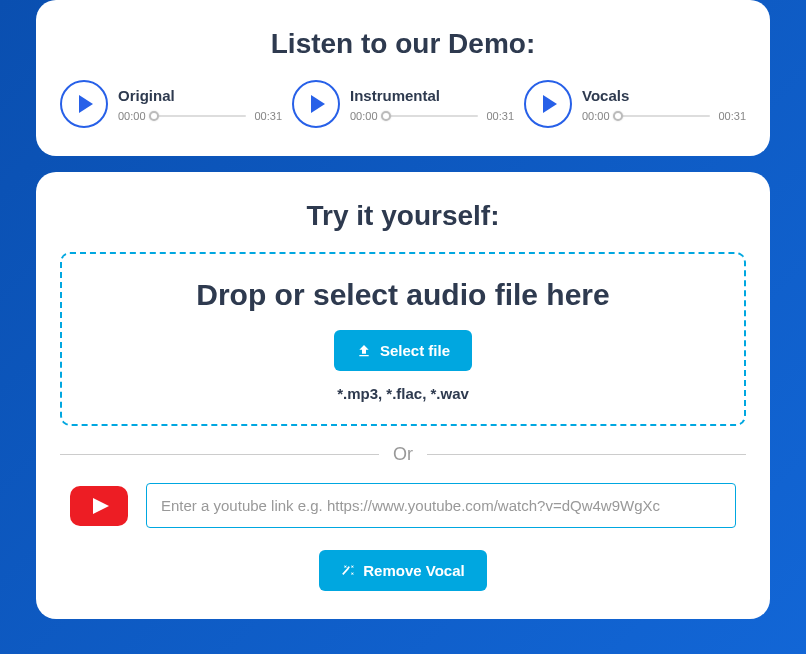 This screenshot has height=654, width=806. What do you see at coordinates (84, 104) in the screenshot?
I see `play-button-original` at bounding box center [84, 104].